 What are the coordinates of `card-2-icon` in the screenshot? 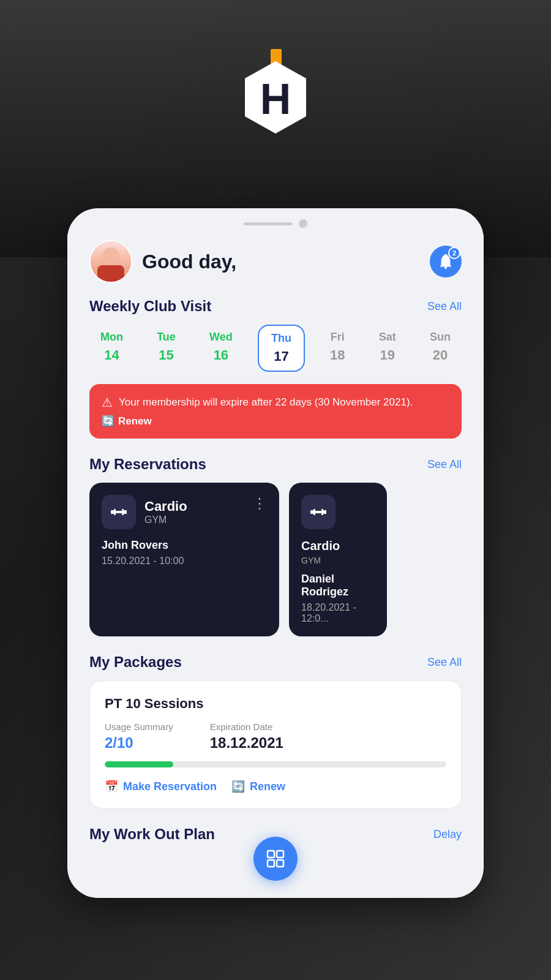 It's located at (318, 512).